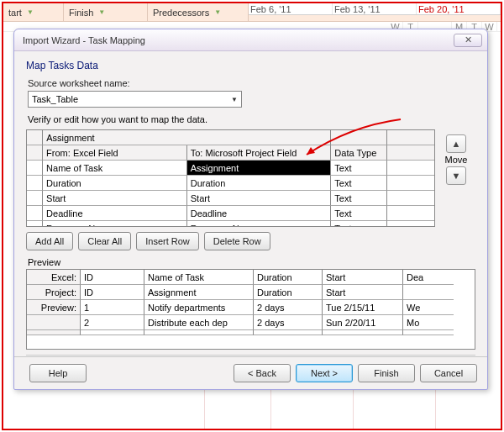  Describe the element at coordinates (260, 153) in the screenshot. I see `col-to: To: Microsoft Project Field` at that location.